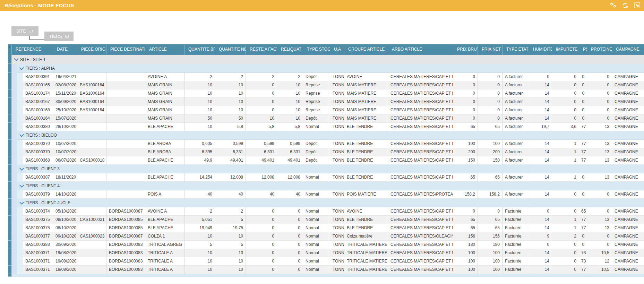 This screenshot has width=644, height=284. Describe the element at coordinates (230, 50) in the screenshot. I see `column-header-quantite_nette: QUANTITE NETTE` at that location.